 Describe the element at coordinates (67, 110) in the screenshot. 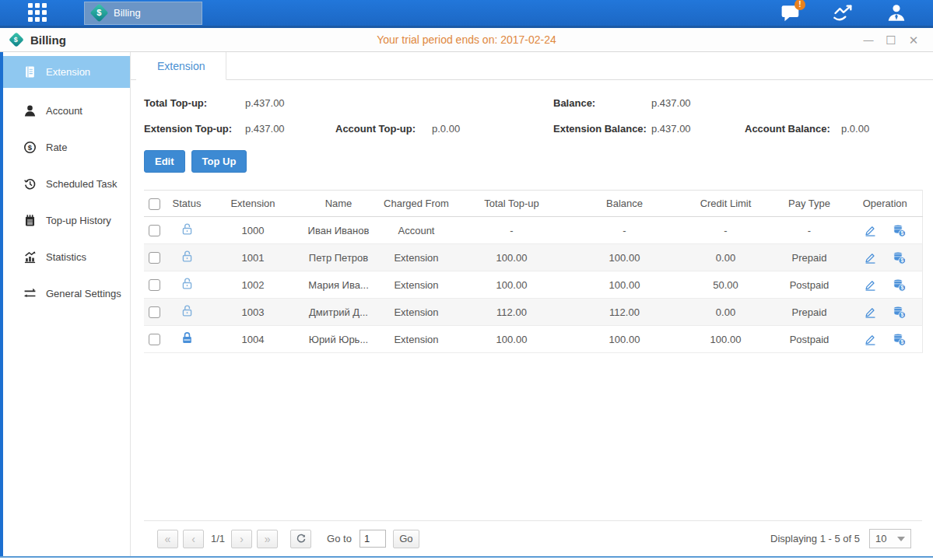

I see `sidebar-item-account: Account` at that location.